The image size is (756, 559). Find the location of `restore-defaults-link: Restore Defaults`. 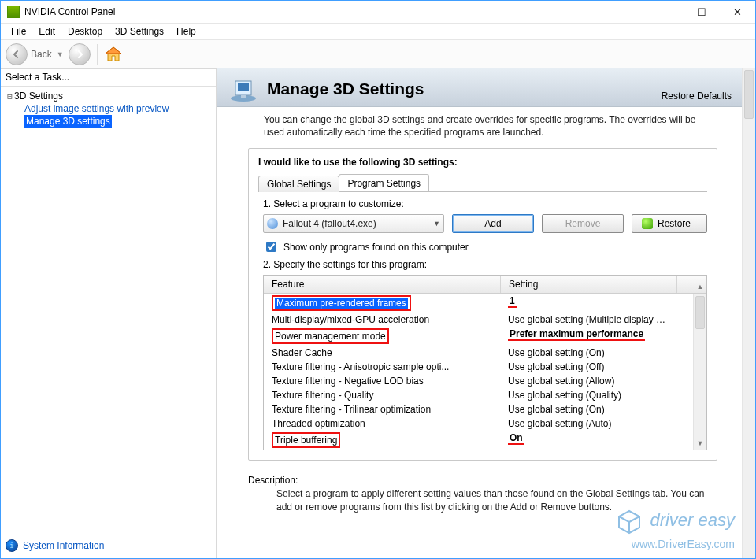

restore-defaults-link: Restore Defaults is located at coordinates (696, 96).